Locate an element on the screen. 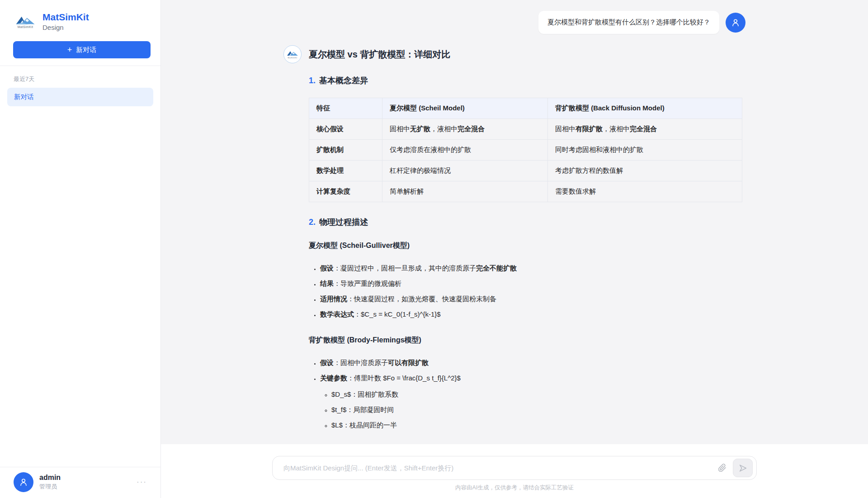  composer-band: 内容由AI生成，仅供参考，请结合实际工艺验证 is located at coordinates (514, 471).